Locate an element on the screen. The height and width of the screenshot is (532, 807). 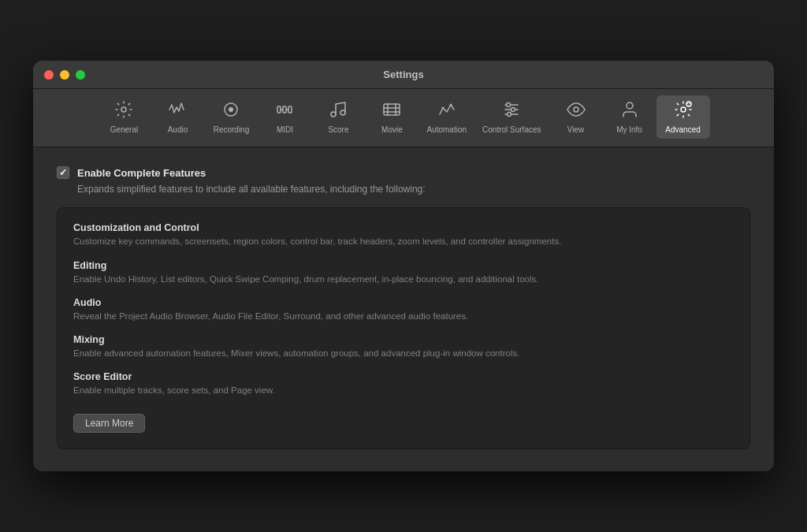
toolbar-label-general: General is located at coordinates (125, 129).